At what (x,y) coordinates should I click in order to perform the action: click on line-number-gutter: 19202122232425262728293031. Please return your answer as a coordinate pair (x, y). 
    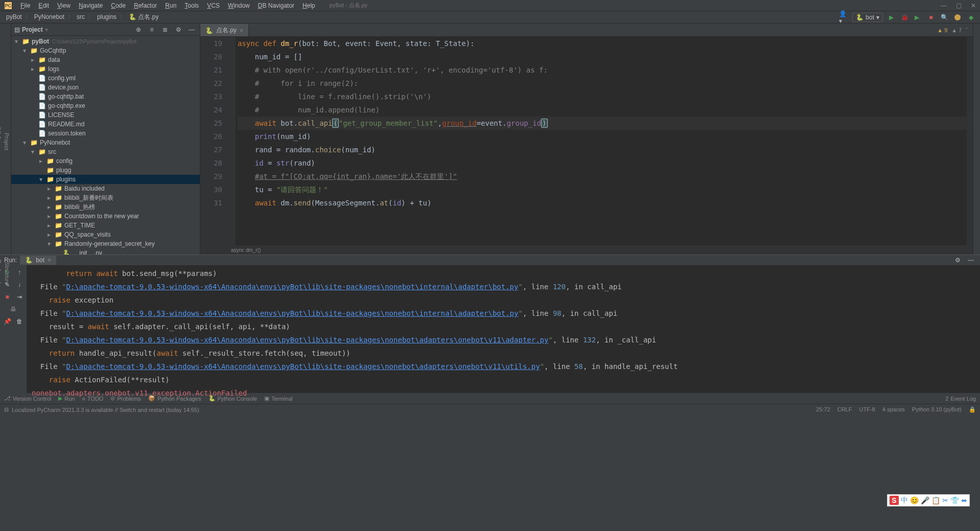
    Looking at the image, I should click on (215, 141).